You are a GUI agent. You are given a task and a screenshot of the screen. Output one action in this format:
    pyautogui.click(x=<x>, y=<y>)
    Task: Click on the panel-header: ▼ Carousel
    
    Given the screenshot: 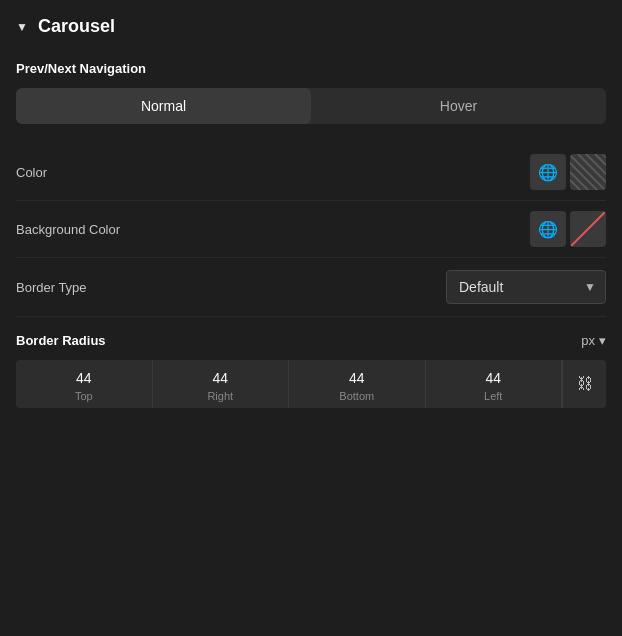 What is the action you would take?
    pyautogui.click(x=311, y=26)
    